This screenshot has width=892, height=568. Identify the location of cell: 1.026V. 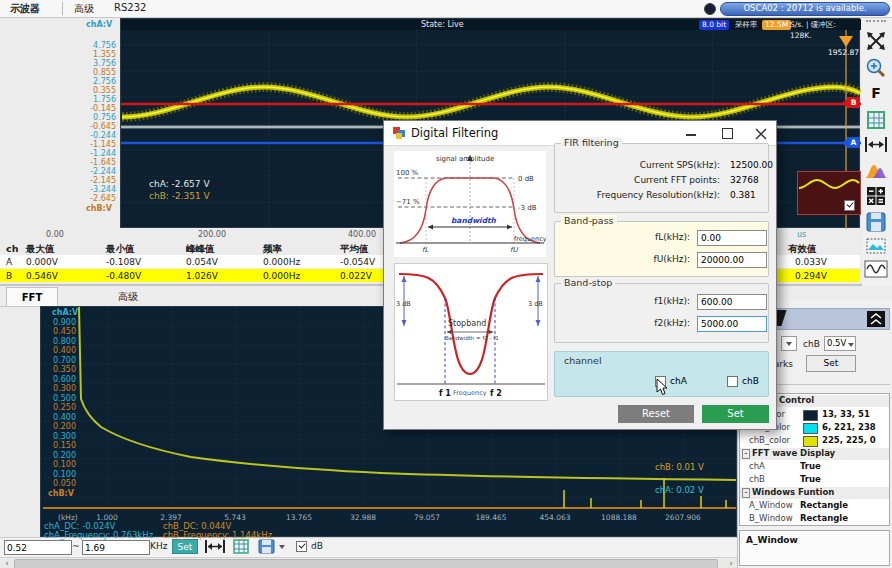
(202, 276).